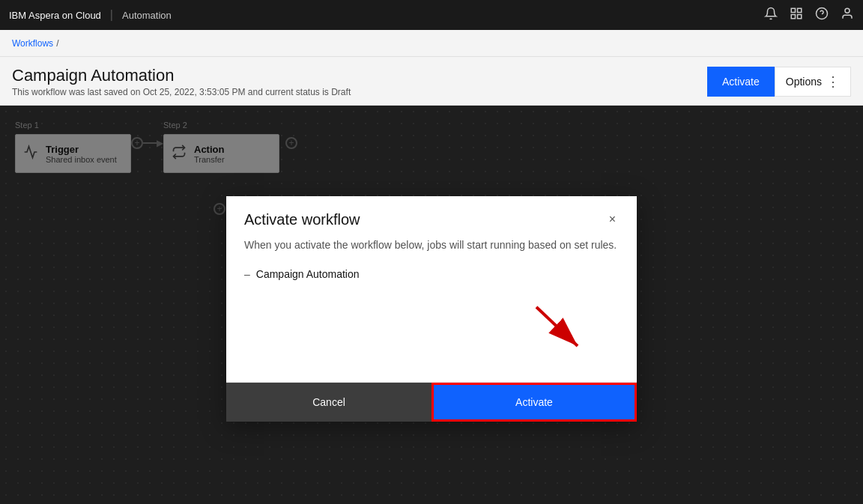 The image size is (863, 504). I want to click on modal-dash: –, so click(247, 274).